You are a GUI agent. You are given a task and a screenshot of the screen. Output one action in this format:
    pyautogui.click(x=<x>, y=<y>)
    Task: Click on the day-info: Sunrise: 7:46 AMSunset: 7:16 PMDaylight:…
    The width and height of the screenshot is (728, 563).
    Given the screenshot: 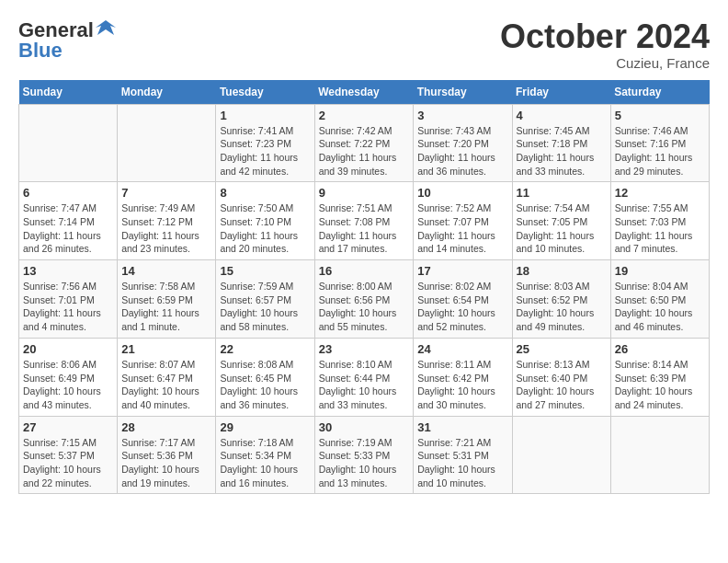 What is the action you would take?
    pyautogui.click(x=660, y=151)
    